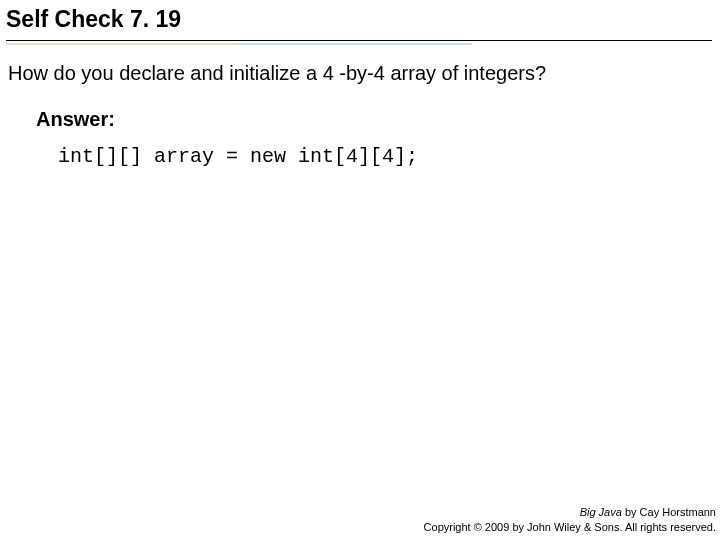  I want to click on author-text: by Cay Horstmann, so click(669, 512).